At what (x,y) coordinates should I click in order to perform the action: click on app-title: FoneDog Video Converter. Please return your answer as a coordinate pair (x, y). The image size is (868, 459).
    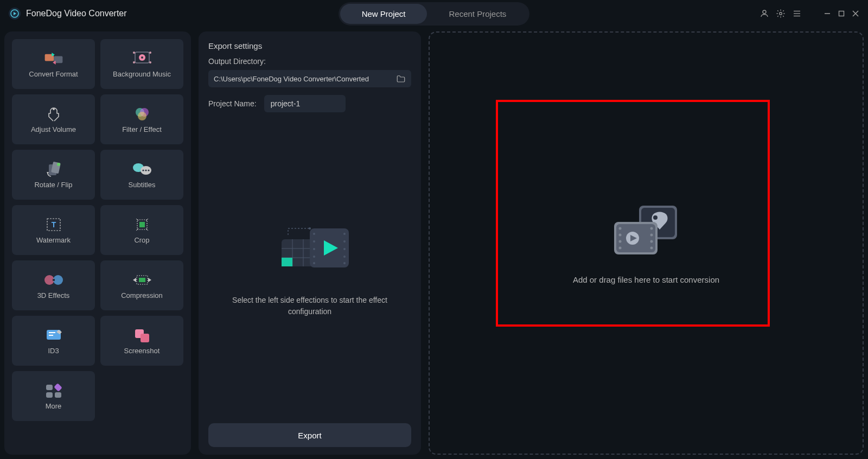
    Looking at the image, I should click on (76, 14).